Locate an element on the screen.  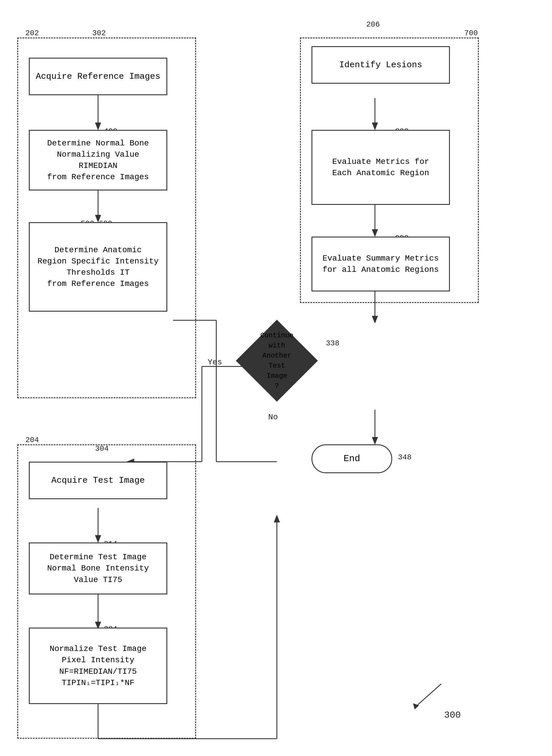
label-206: 206 is located at coordinates (373, 24).